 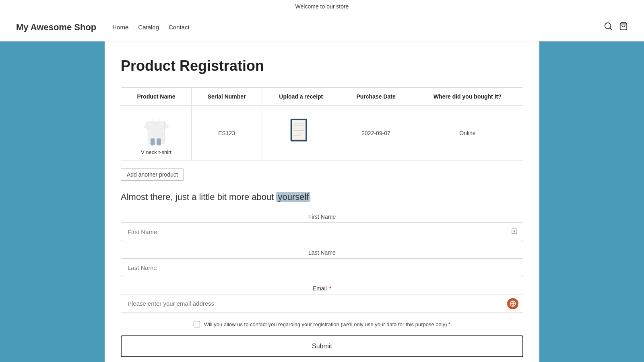 I want to click on submit-button: Submit, so click(x=322, y=346).